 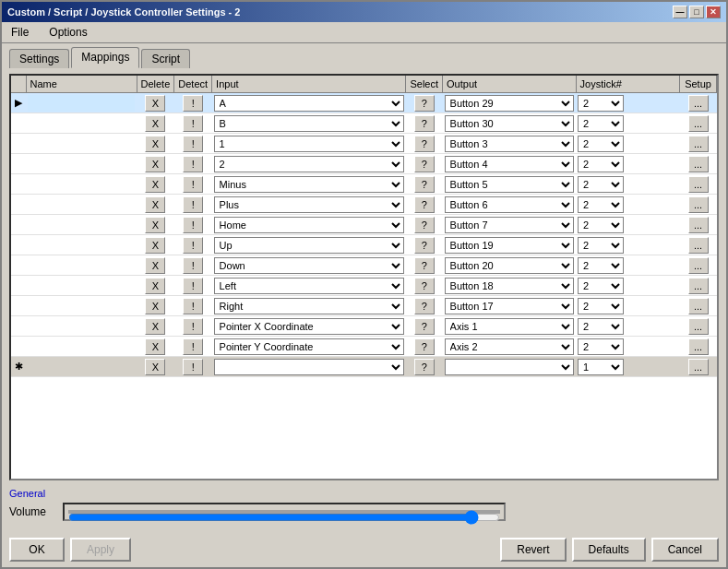 I want to click on close-button: ✕, so click(x=713, y=12).